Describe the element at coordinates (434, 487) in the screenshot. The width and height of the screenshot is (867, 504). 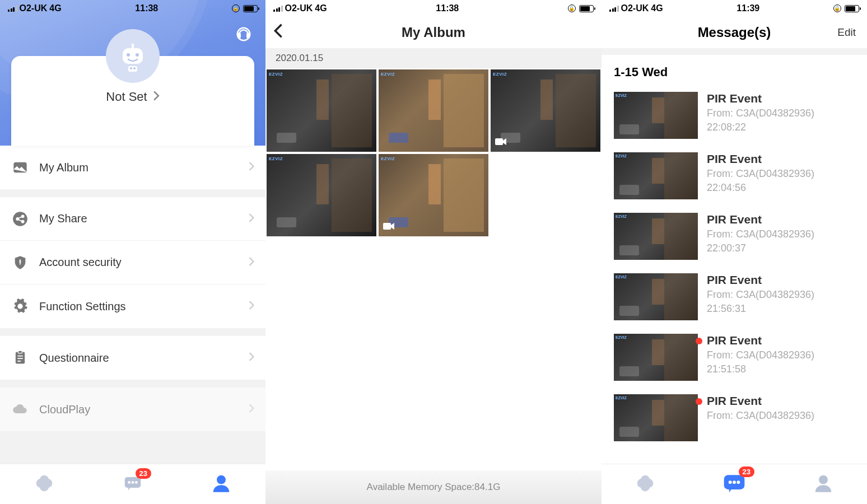
I see `memory-footer: Available Memory Space:84.1G` at that location.